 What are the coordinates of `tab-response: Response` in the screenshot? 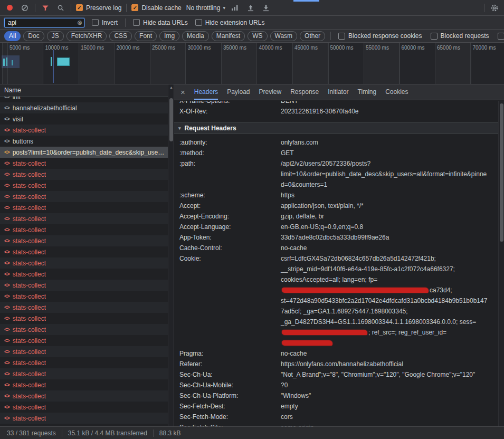 It's located at (305, 92).